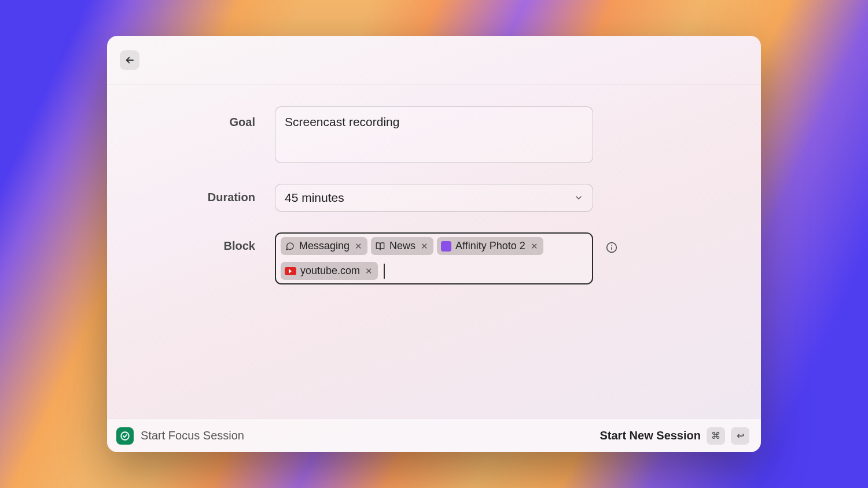 The height and width of the screenshot is (488, 868). I want to click on footer-right: Start New Session ⌘ ↩, so click(675, 436).